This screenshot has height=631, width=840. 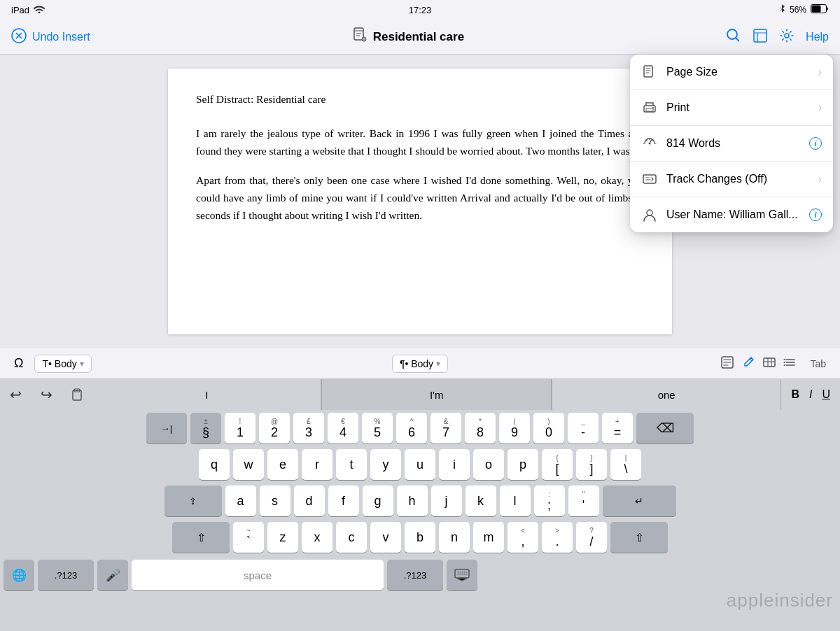 I want to click on key-z: z, so click(x=283, y=537).